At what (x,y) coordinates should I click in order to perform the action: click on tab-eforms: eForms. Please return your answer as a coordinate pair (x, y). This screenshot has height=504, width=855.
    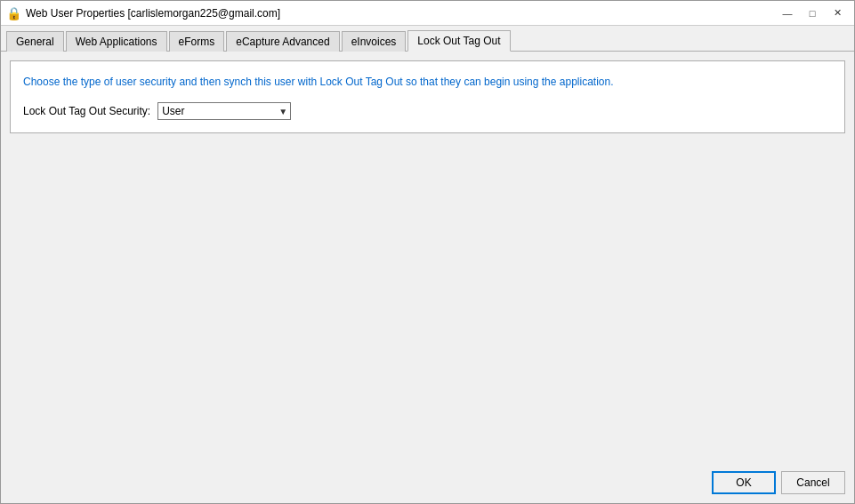
    Looking at the image, I should click on (198, 41).